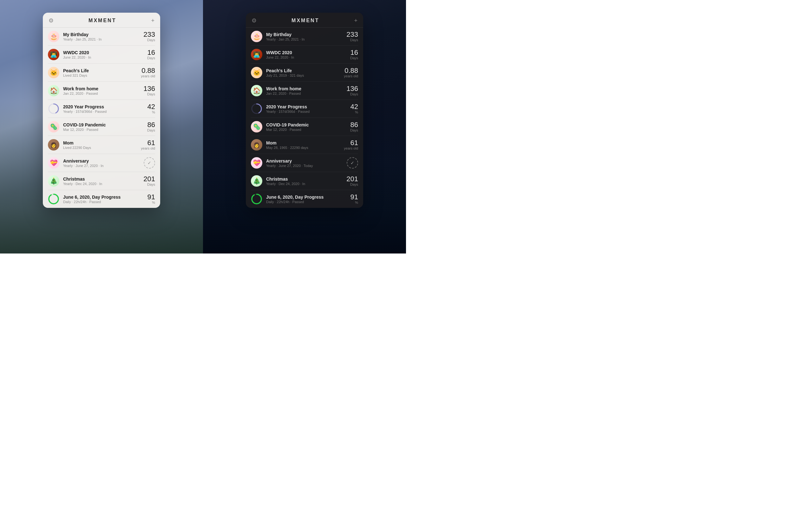 This screenshot has width=812, height=507. What do you see at coordinates (148, 76) in the screenshot?
I see `peach-unit: years old` at bounding box center [148, 76].